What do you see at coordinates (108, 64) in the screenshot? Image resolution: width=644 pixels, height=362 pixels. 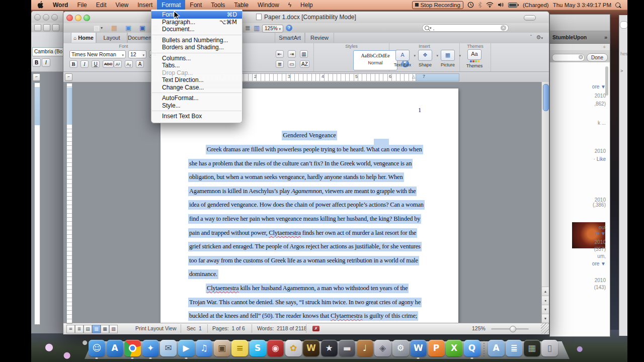 I see `font-abc-button: ABC` at bounding box center [108, 64].